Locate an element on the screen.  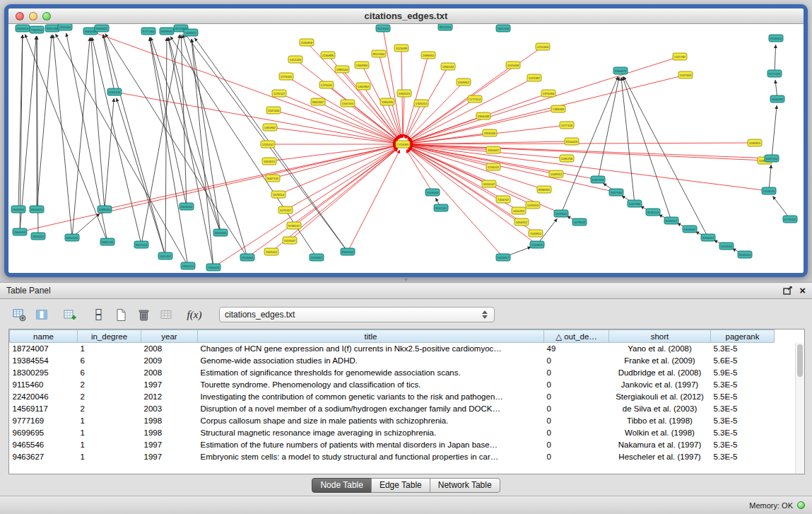
graph-node: 7204707 is located at coordinates (503, 199).